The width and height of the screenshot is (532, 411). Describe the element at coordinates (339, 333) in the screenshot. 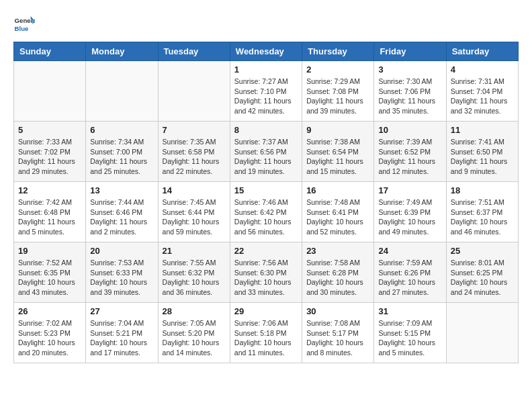

I see `calendar-cell: 30Sunrise: 7:08 AM Sunset: 5:17 PM Dayli…` at that location.